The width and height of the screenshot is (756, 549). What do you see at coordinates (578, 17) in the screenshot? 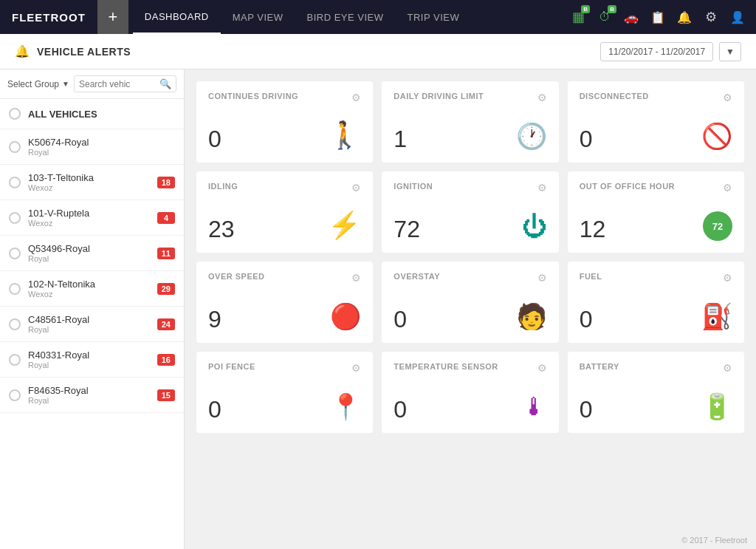
I see `nav-icon-grid: ▦B` at bounding box center [578, 17].